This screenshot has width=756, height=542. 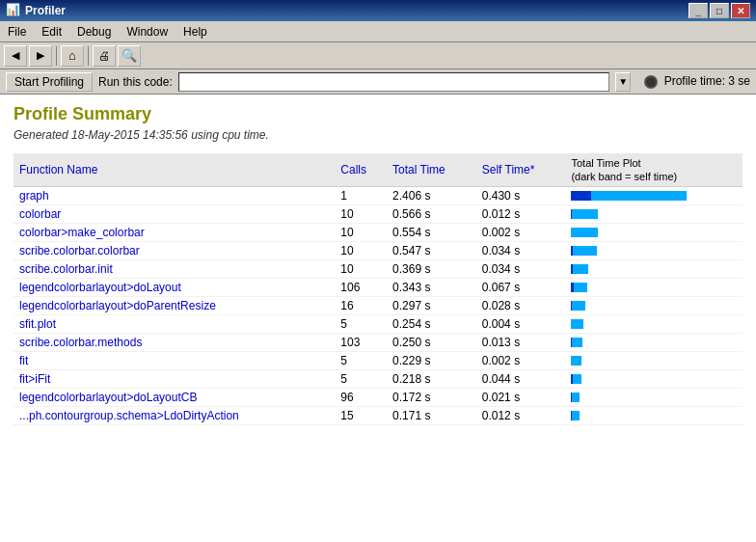 I want to click on cell-totaltime: 0.172 s, so click(x=432, y=397).